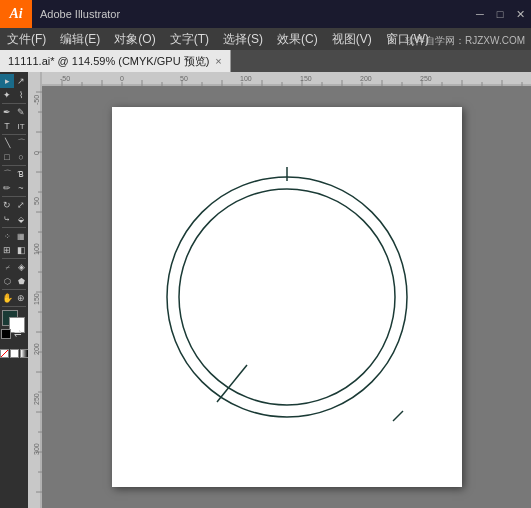 The image size is (531, 508). What do you see at coordinates (7, 95) in the screenshot?
I see `magic-wand-tool: ✦` at bounding box center [7, 95].